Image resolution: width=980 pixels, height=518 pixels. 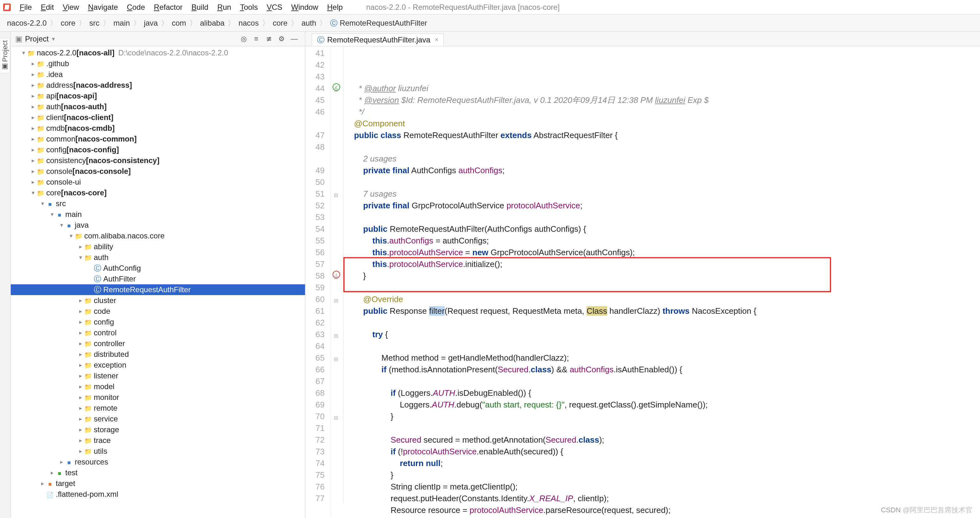 I want to click on code-line: this.authConfigs = authConfigs;, so click(x=663, y=241).